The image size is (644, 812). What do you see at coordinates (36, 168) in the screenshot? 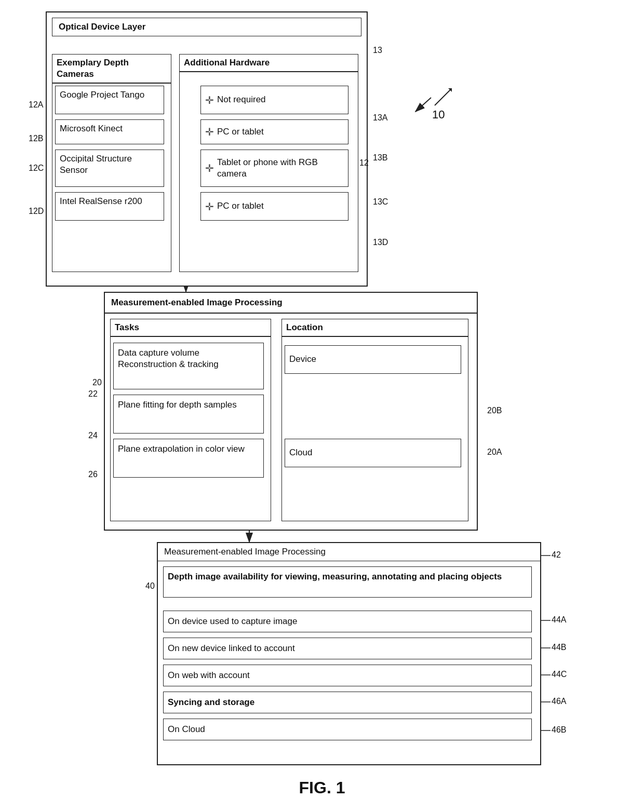
I see `ref-12c: 12C` at bounding box center [36, 168].